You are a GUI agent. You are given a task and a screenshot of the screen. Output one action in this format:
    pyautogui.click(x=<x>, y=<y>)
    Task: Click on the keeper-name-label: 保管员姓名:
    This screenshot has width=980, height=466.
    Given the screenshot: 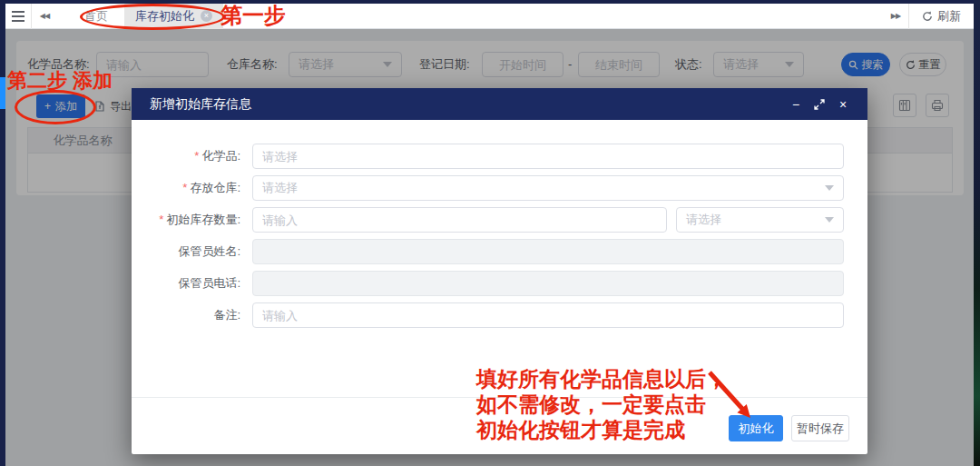 What is the action you would take?
    pyautogui.click(x=186, y=252)
    